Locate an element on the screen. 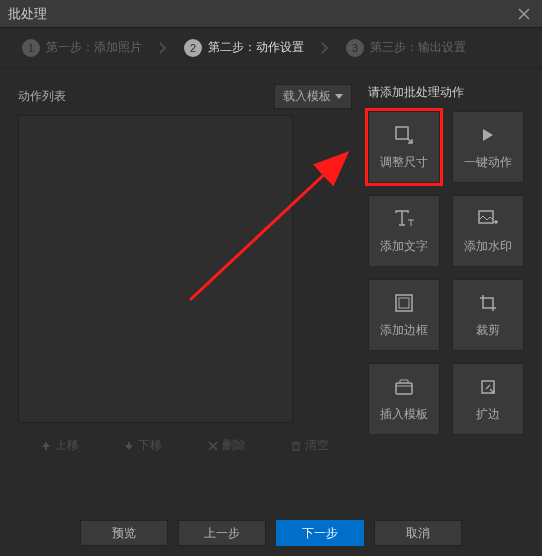 Image resolution: width=542 pixels, height=556 pixels. template-icon is located at coordinates (404, 387).